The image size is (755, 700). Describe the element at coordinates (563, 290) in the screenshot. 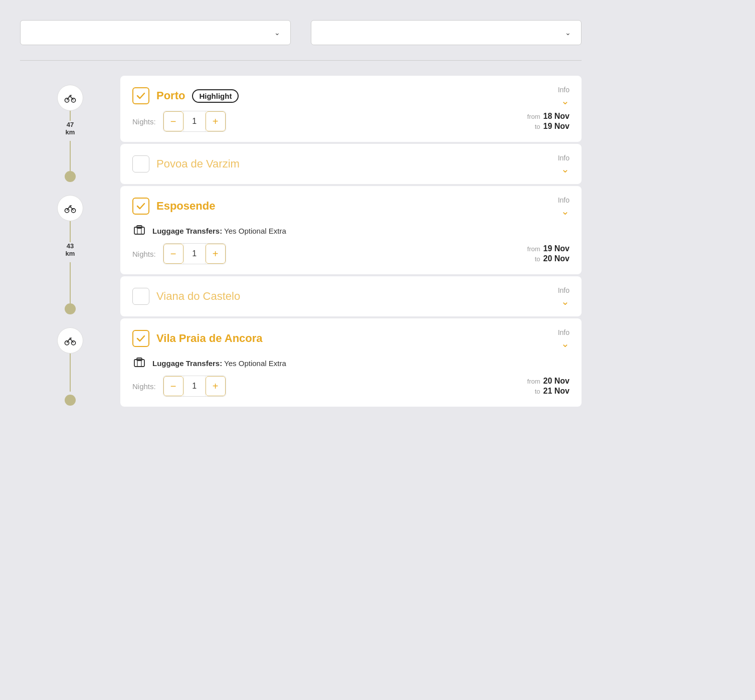

I see `info-label-viana: Info` at that location.